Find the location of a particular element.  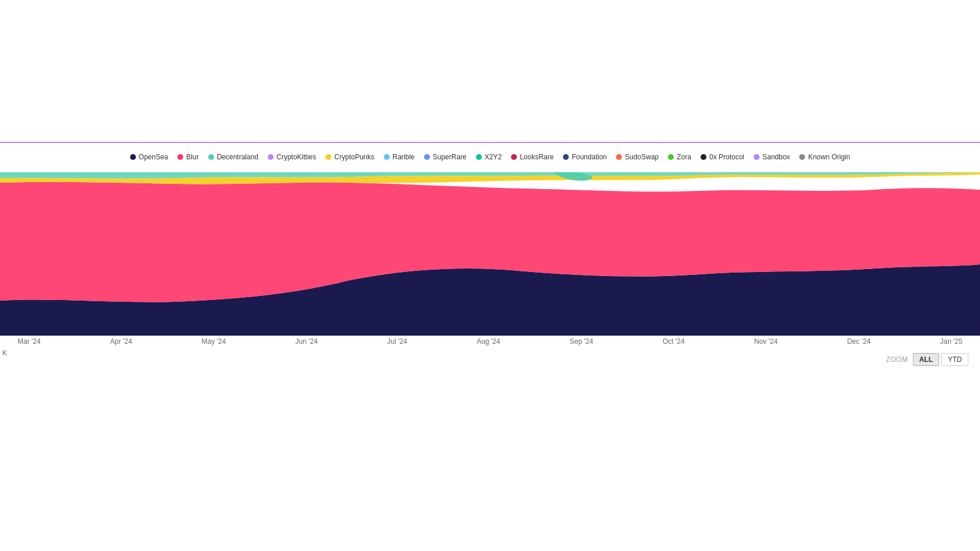

legend-item-known-origin: Known Origin is located at coordinates (825, 157).